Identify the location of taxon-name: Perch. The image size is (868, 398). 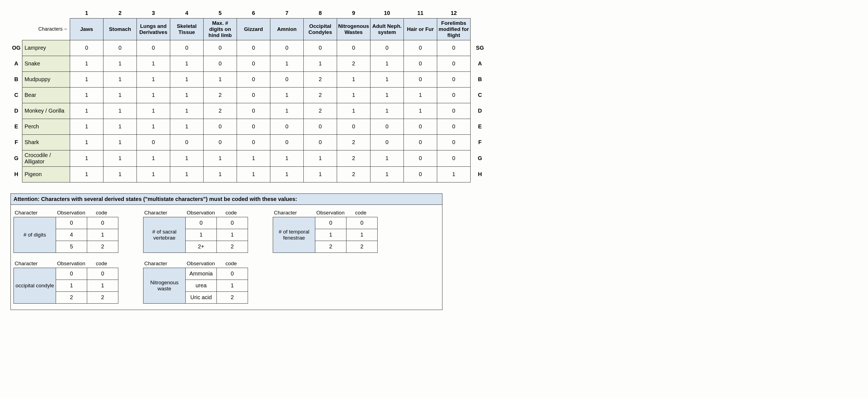
(46, 127).